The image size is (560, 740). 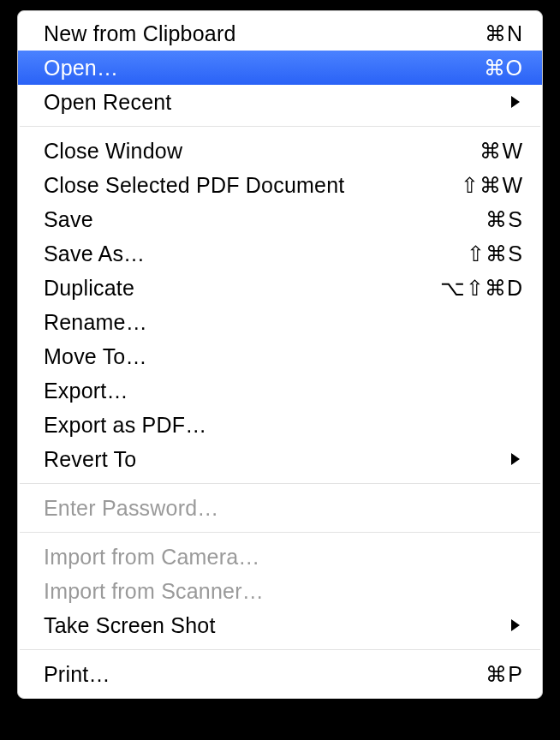 I want to click on menu-item-save: Save⌘S, so click(x=280, y=219).